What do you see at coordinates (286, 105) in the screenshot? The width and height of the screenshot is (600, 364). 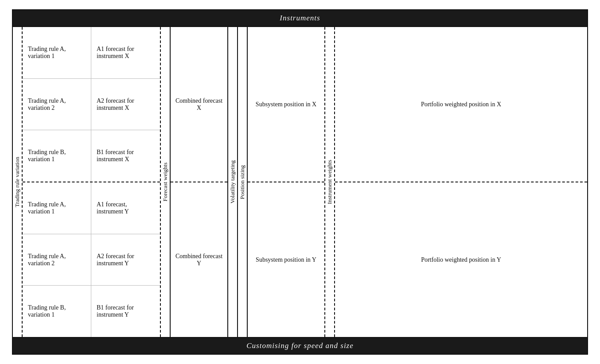 I see `subsystem-position-x: Subsystem position in X` at bounding box center [286, 105].